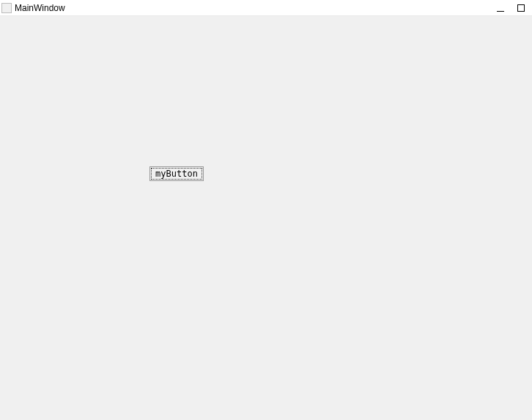  I want to click on maximize-button, so click(521, 8).